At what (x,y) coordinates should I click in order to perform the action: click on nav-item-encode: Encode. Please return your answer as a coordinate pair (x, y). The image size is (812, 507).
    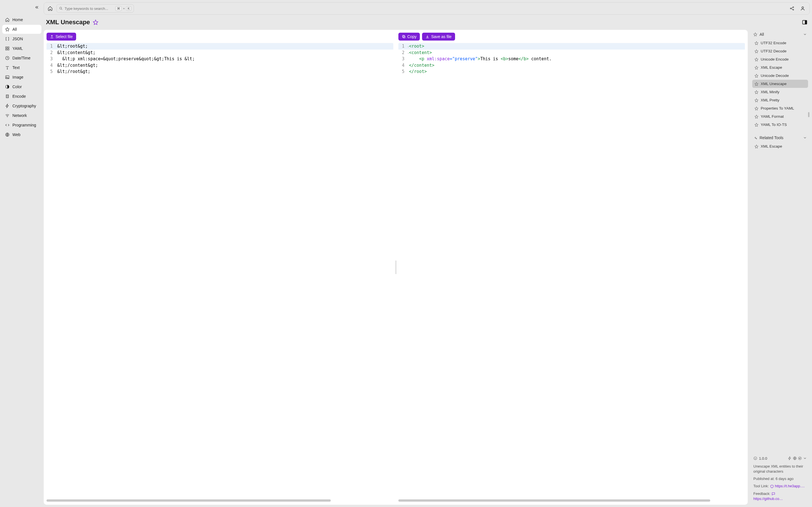
    Looking at the image, I should click on (22, 97).